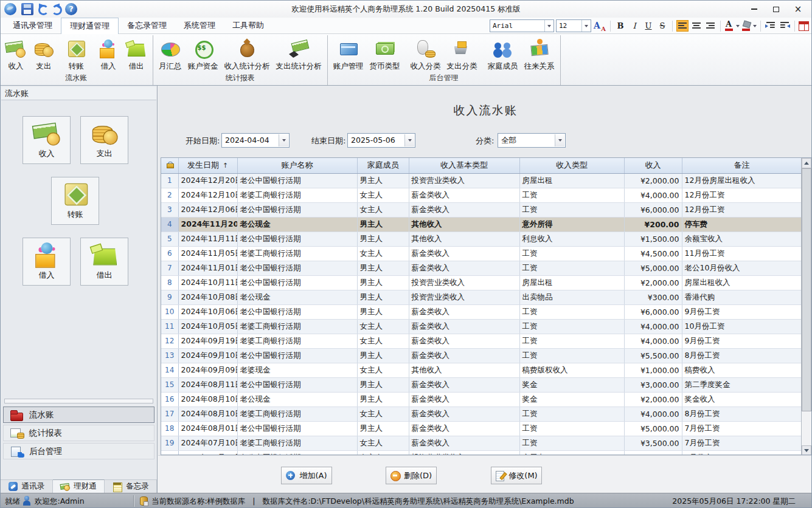 The height and width of the screenshot is (508, 812). What do you see at coordinates (804, 26) in the screenshot?
I see `table-style-button` at bounding box center [804, 26].